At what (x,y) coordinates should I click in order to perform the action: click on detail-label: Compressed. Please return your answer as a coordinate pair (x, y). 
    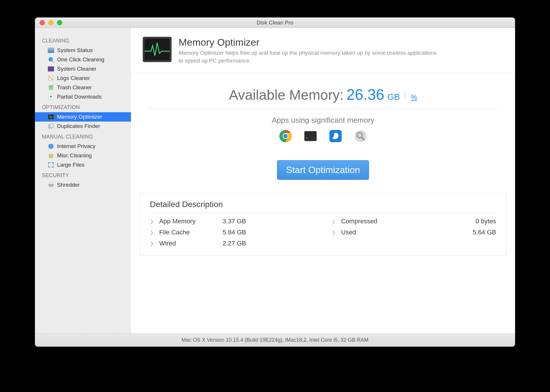
    Looking at the image, I should click on (370, 221).